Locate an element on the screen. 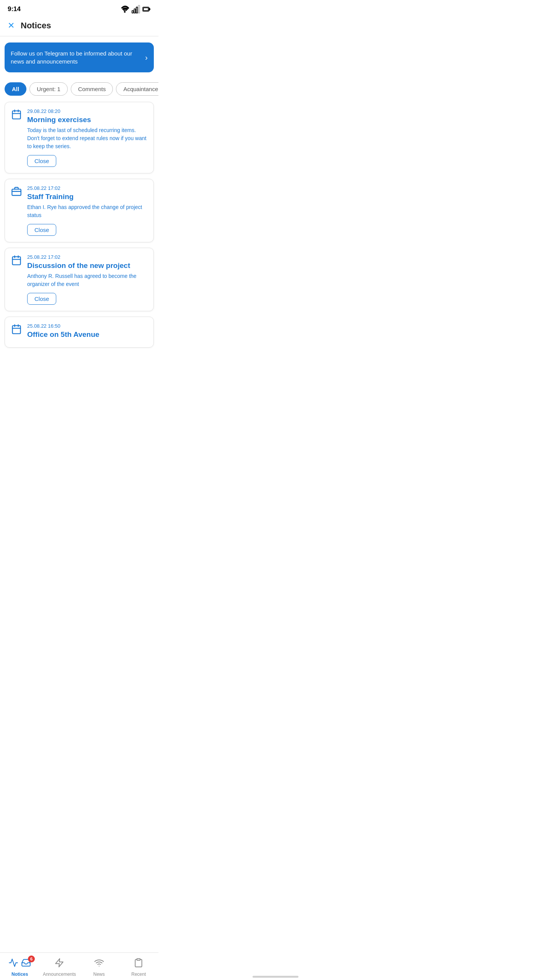 The height and width of the screenshot is (980, 551). battery-icon is located at coordinates (147, 9).